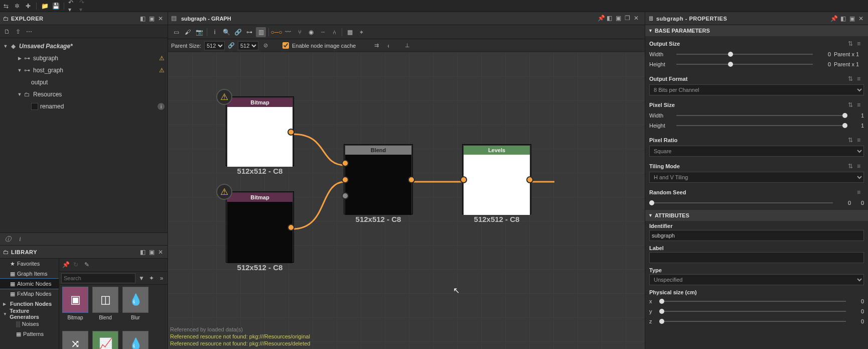 The width and height of the screenshot is (868, 349). Describe the element at coordinates (753, 321) in the screenshot. I see `phys-z-slider` at that location.